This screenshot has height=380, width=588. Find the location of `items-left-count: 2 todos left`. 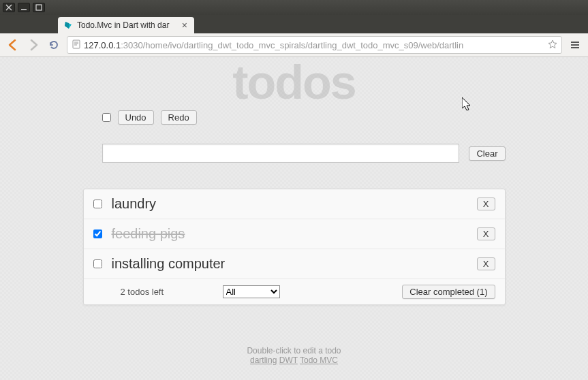

items-left-count: 2 todos left is located at coordinates (168, 291).